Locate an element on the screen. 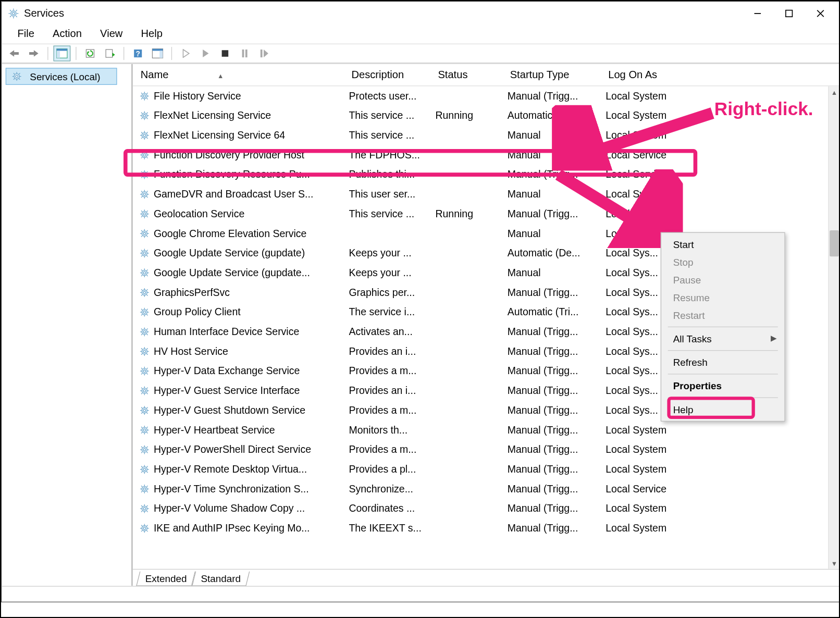 The image size is (840, 618). service-row: Hyper-V Remote Desktop Virtua...Provides… is located at coordinates (487, 469).